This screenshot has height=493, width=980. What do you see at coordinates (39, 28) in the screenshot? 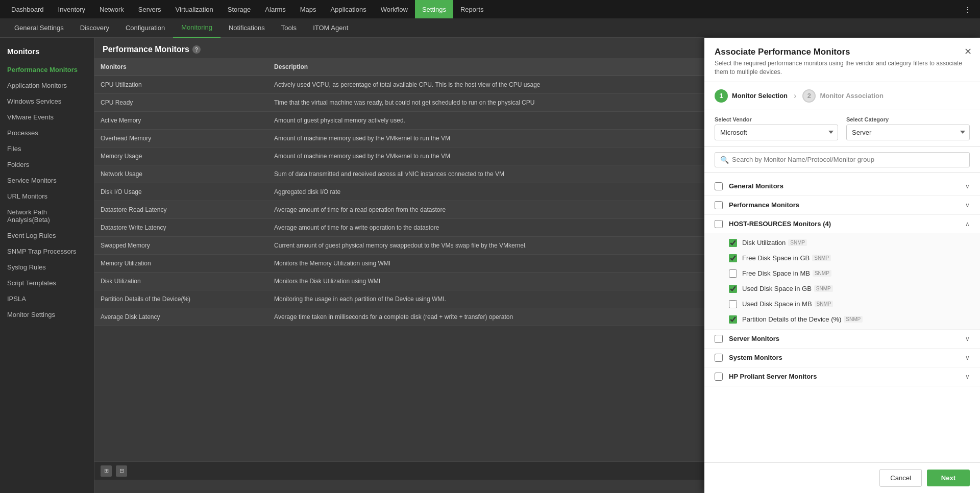
I see `subnav-item-general-settings: General Settings` at bounding box center [39, 28].